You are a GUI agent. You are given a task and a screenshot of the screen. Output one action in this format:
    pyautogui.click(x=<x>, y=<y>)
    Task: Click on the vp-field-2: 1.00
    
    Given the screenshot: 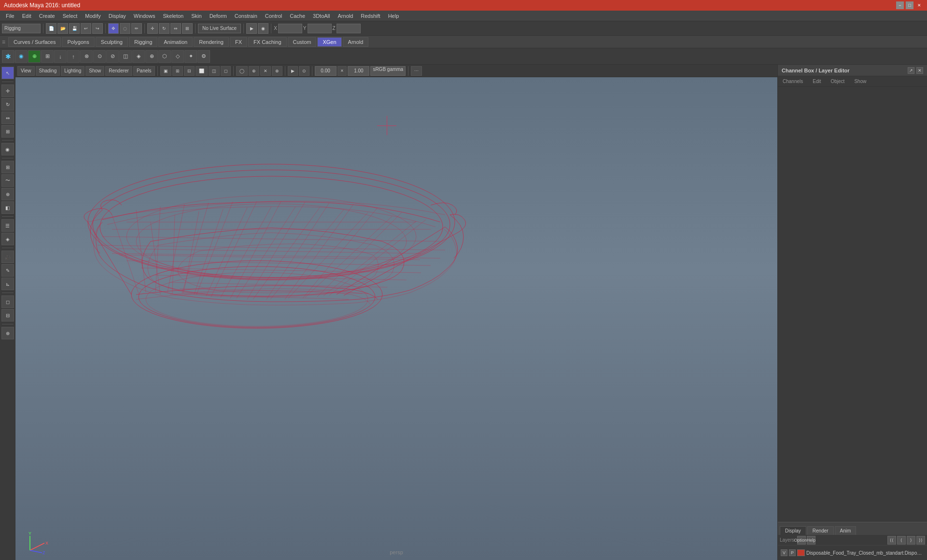 What is the action you would take?
    pyautogui.click(x=358, y=71)
    